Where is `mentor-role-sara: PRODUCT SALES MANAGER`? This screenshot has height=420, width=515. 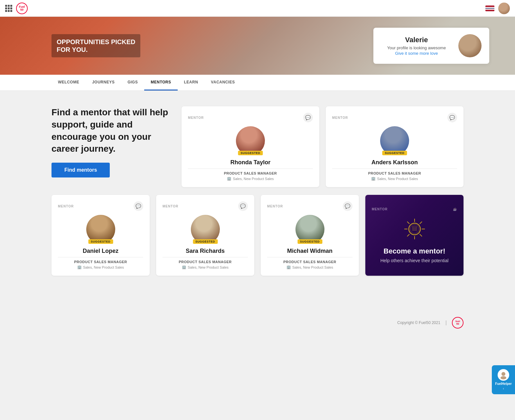 mentor-role-sara: PRODUCT SALES MANAGER is located at coordinates (205, 262).